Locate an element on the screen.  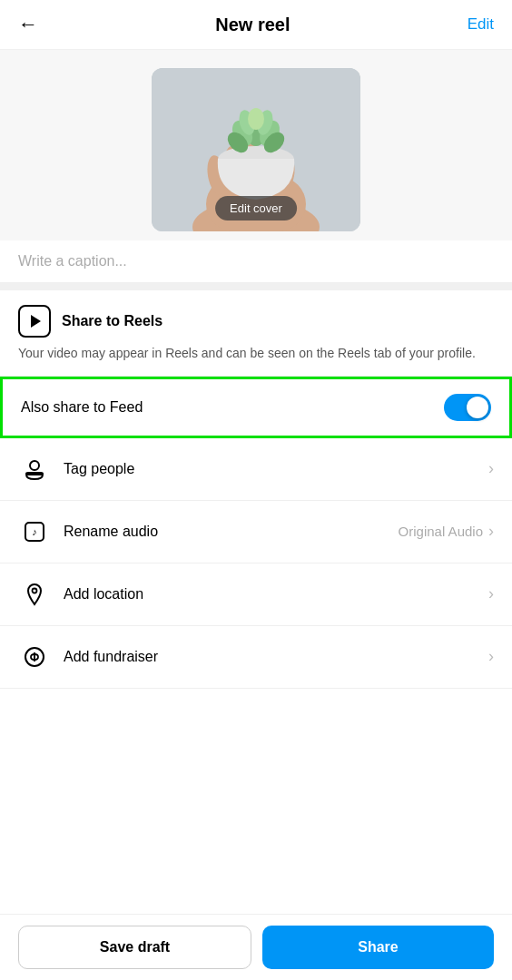
also-share-to-feed-row: Also share to Feed is located at coordinates (256, 407).